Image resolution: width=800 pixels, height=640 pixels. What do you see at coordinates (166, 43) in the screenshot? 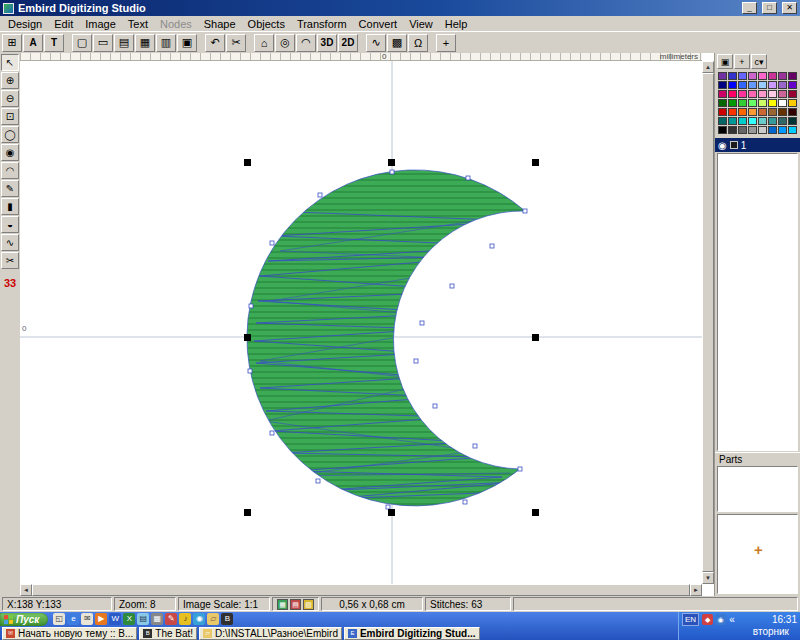
I see `print-button: ▥` at bounding box center [166, 43].